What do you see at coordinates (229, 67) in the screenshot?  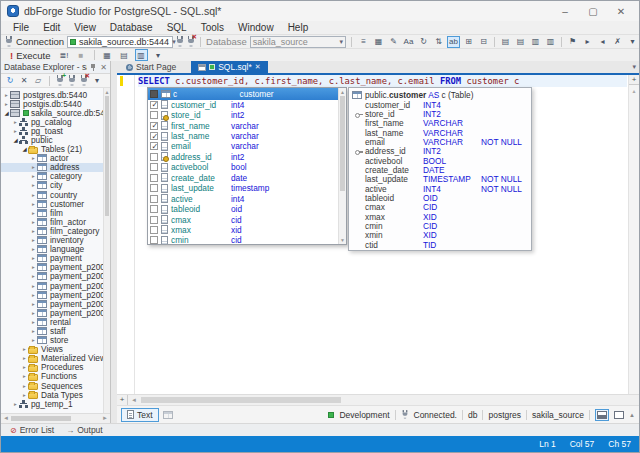 I see `tab-sql-document: SQL.sql* ✕` at bounding box center [229, 67].